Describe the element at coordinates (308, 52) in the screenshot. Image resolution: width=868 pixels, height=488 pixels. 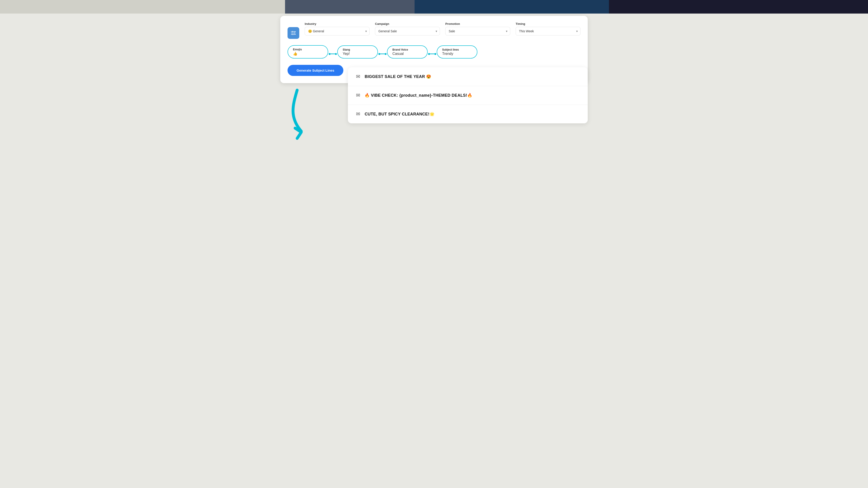
I see `emojis-oval: Emojis 👍` at that location.